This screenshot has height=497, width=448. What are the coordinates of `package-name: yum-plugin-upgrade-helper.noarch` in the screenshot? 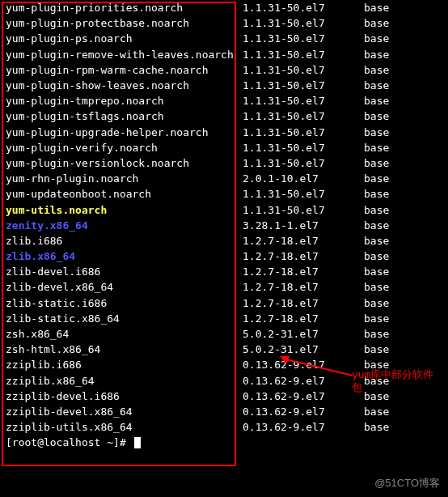 It's located at (121, 133).